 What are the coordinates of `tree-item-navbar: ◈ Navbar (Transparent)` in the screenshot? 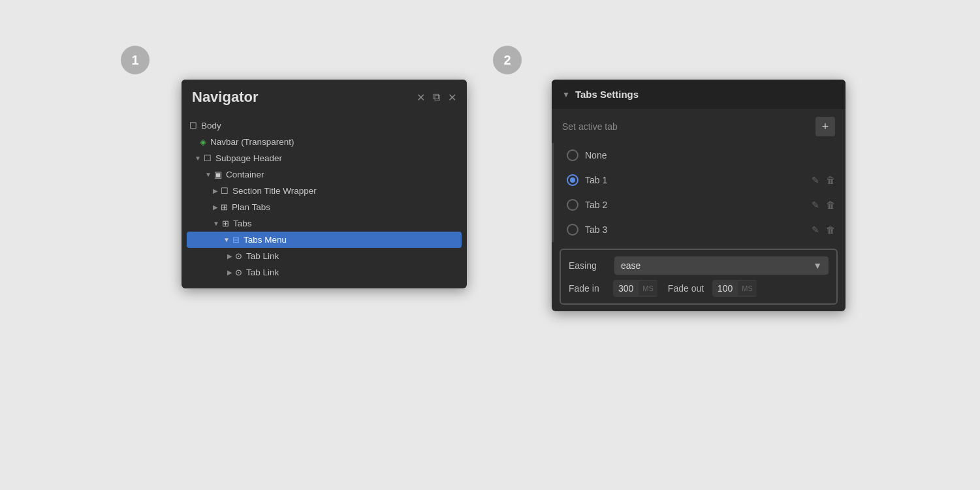 It's located at (324, 142).